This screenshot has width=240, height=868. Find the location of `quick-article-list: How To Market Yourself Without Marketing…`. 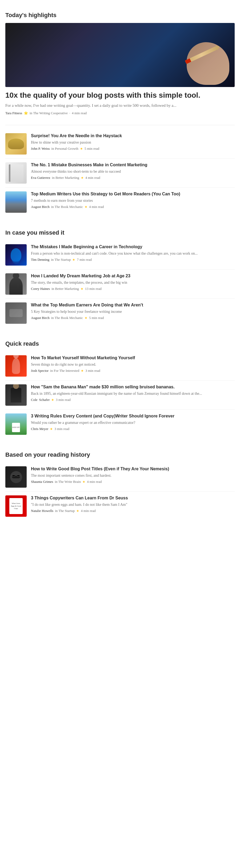

quick-article-list: How To Market Yourself Without Marketing… is located at coordinates (120, 395).